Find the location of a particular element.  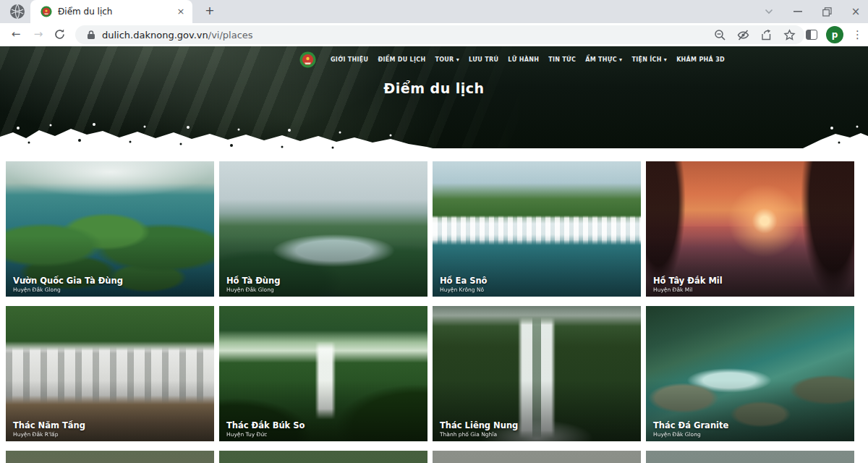

globe-icon is located at coordinates (17, 12).